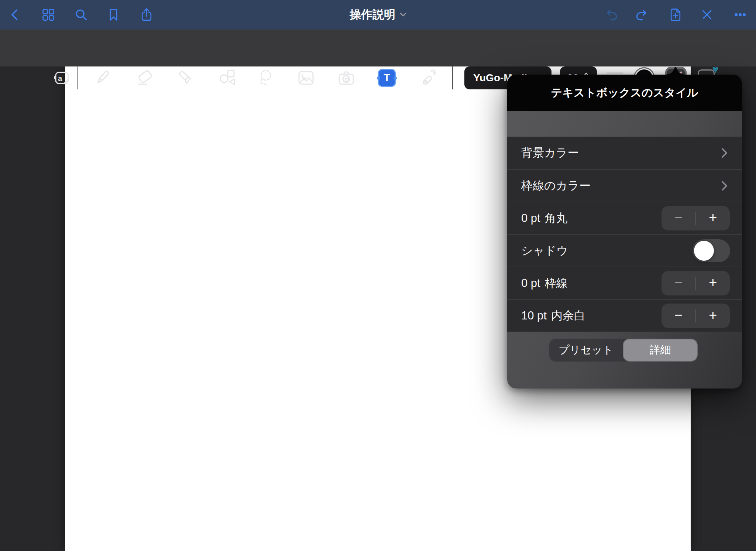 The height and width of the screenshot is (551, 756). I want to click on toggle-knob, so click(704, 251).